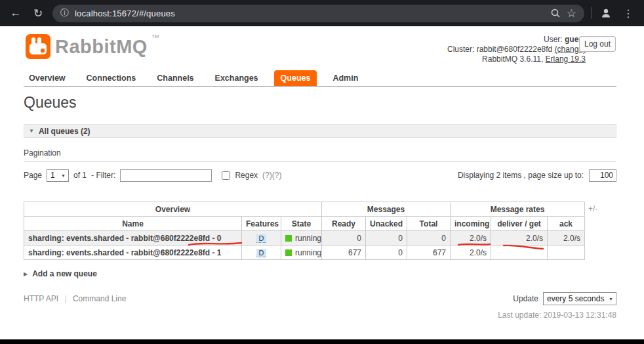 The height and width of the screenshot is (344, 644). Describe the element at coordinates (593, 209) in the screenshot. I see `column-toggle: +/-` at that location.